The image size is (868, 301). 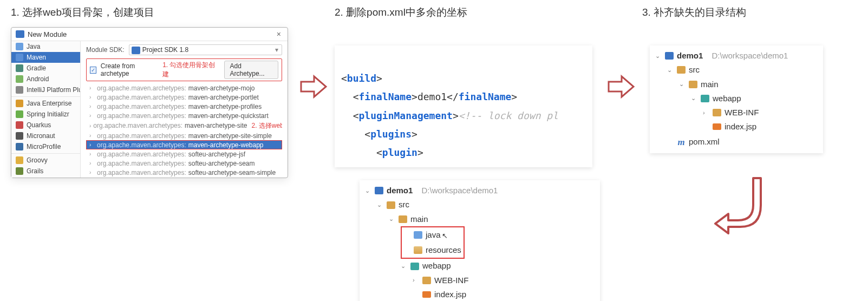 I want to click on gradle-icon, so click(x=19, y=68).